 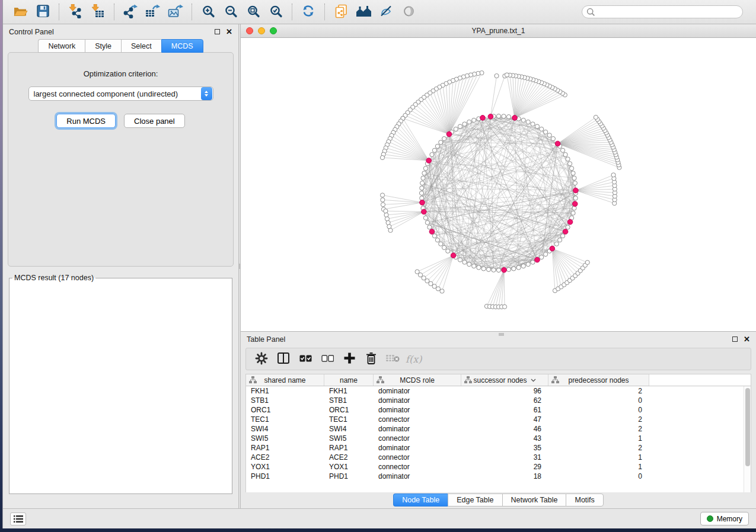 What do you see at coordinates (130, 12) in the screenshot?
I see `export-network-button` at bounding box center [130, 12].